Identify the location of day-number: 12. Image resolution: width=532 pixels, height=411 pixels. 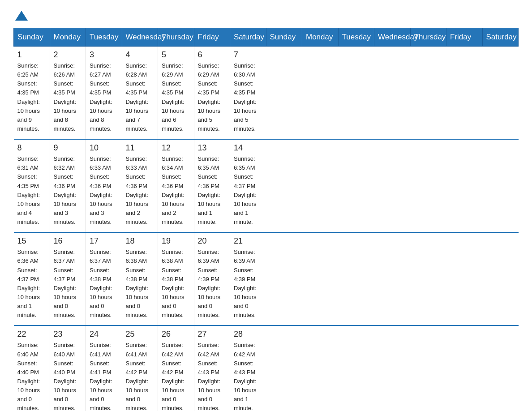
(176, 148).